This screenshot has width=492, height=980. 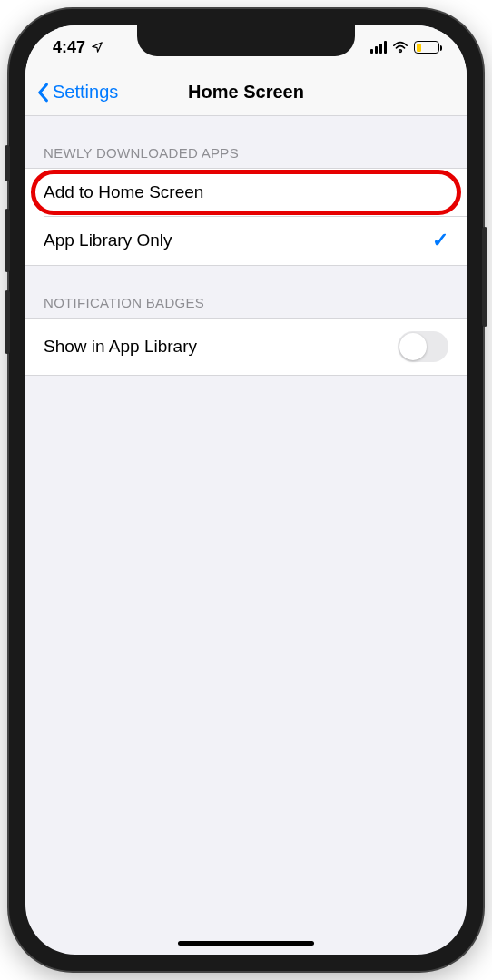 I want to click on cellular-signal-icon, so click(x=379, y=47).